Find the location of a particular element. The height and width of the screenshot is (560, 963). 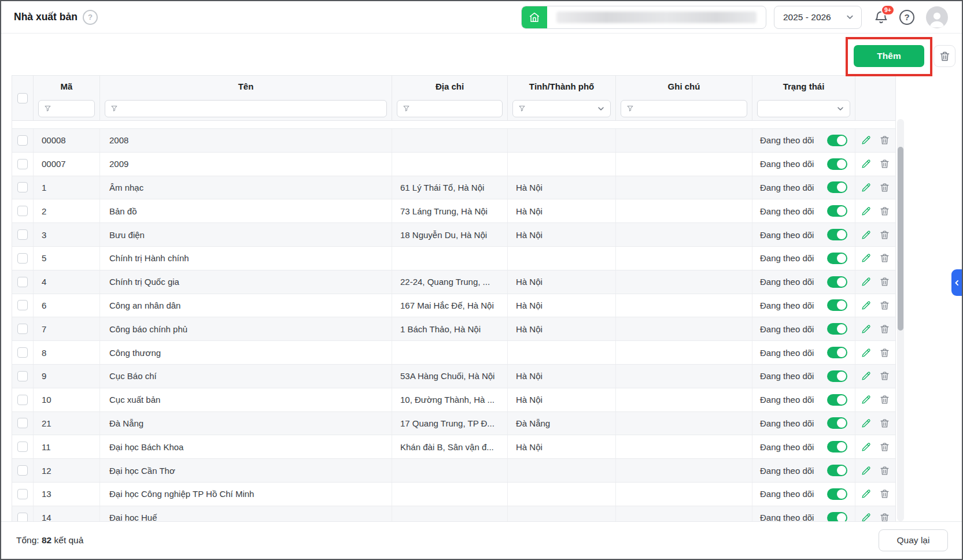

select-all-checkbox is located at coordinates (23, 98).